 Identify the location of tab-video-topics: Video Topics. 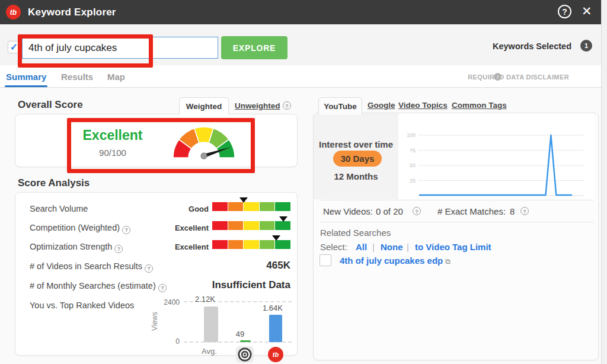
(423, 106).